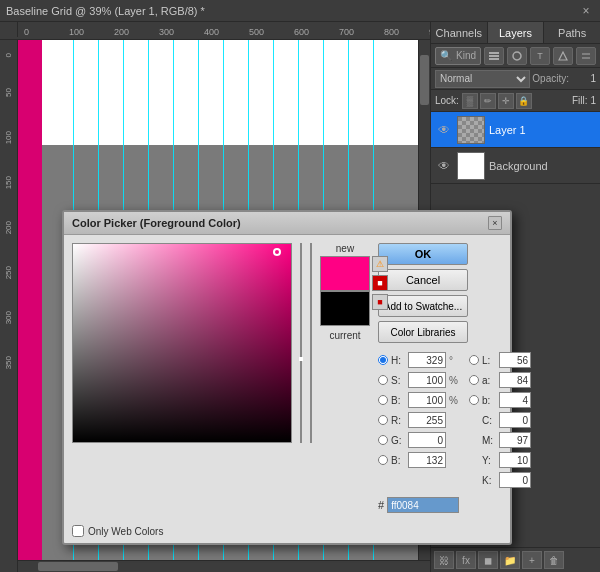 This screenshot has width=600, height=572. I want to click on new-color-swatch, so click(345, 274).